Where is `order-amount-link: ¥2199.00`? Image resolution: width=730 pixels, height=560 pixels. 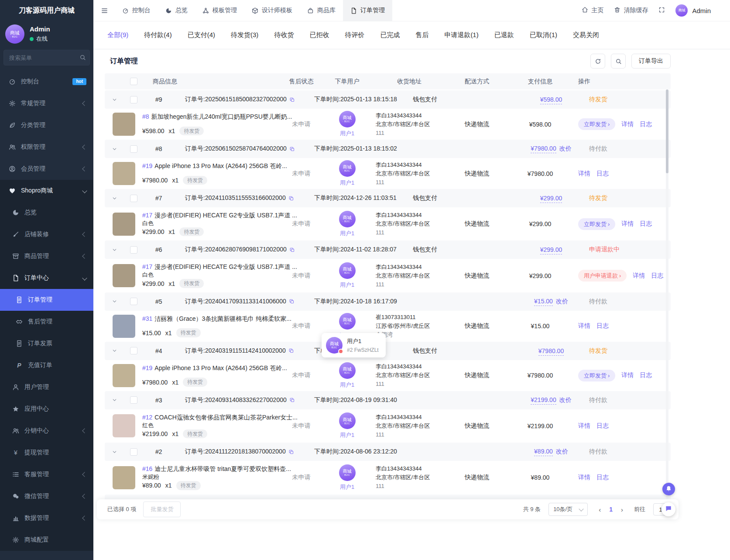 order-amount-link: ¥2199.00 is located at coordinates (543, 401).